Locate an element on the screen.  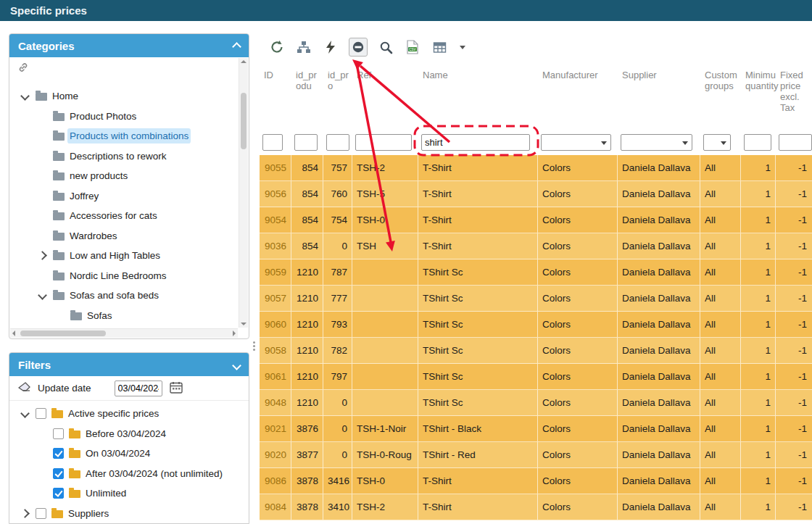
grid-row: 9056854760TSH-5T-ShirtColorsDaniela Dall… is located at coordinates (536, 194).